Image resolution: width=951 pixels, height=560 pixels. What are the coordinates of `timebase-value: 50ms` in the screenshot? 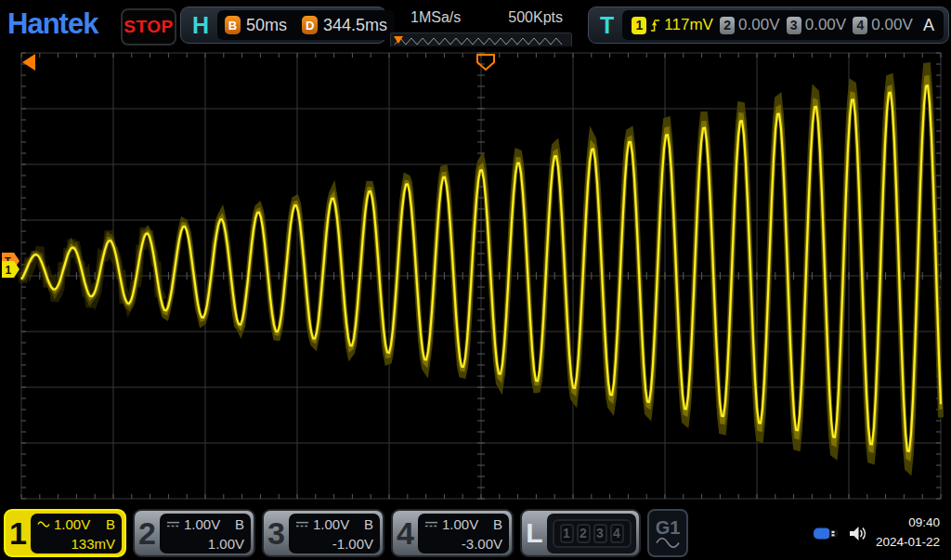 It's located at (267, 26).